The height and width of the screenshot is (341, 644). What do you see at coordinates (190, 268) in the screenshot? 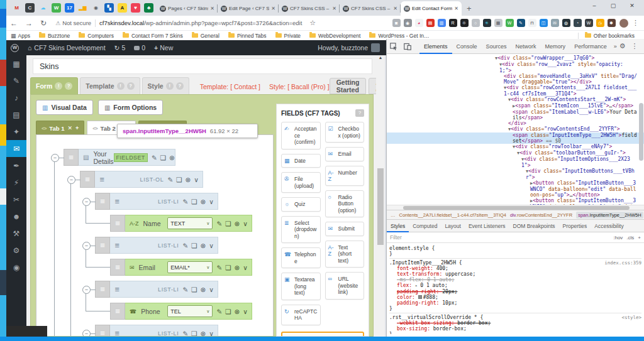
I see `field-type-select: EMAIL* ∨` at bounding box center [190, 268].